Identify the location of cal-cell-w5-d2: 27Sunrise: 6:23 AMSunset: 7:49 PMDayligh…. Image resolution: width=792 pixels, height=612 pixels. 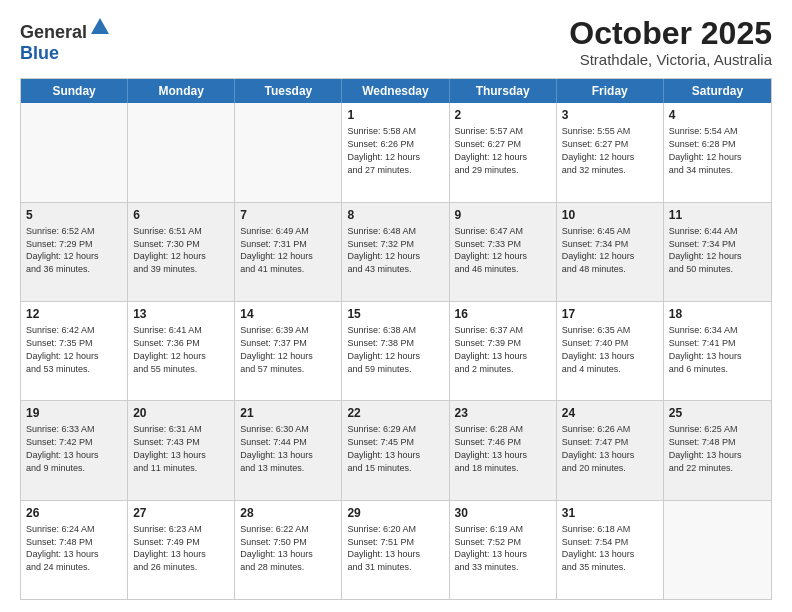
(182, 550).